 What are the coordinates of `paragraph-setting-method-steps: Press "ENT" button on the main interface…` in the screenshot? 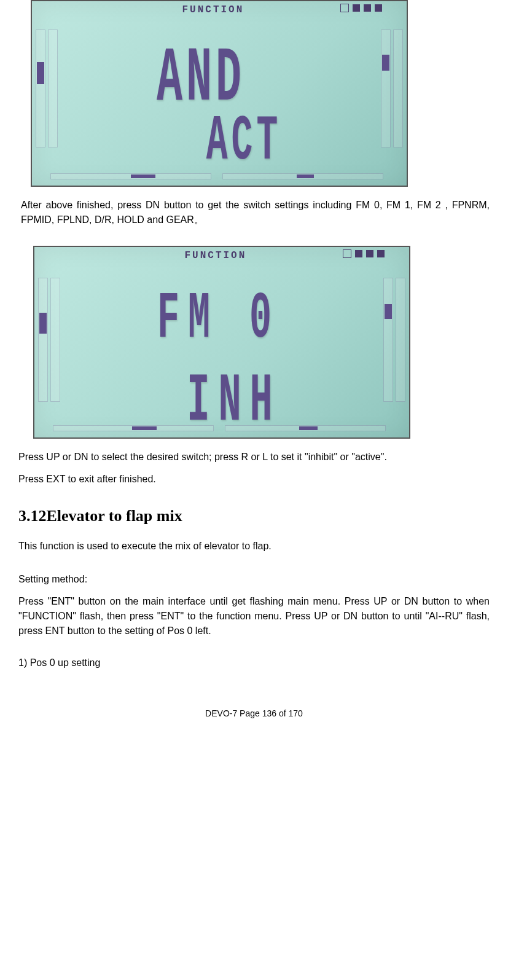 It's located at (254, 616).